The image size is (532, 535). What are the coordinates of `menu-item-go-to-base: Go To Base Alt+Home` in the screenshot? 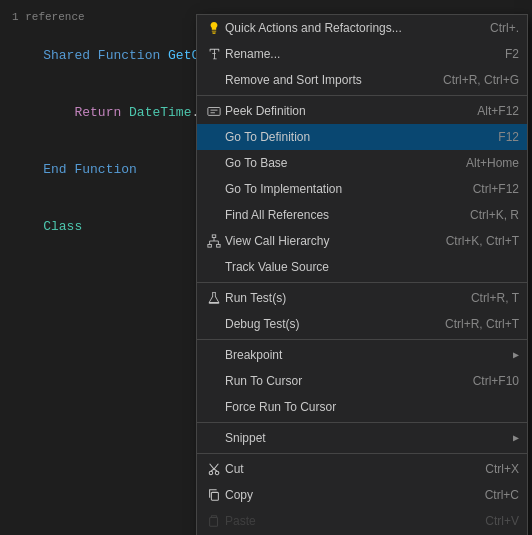 It's located at (362, 163).